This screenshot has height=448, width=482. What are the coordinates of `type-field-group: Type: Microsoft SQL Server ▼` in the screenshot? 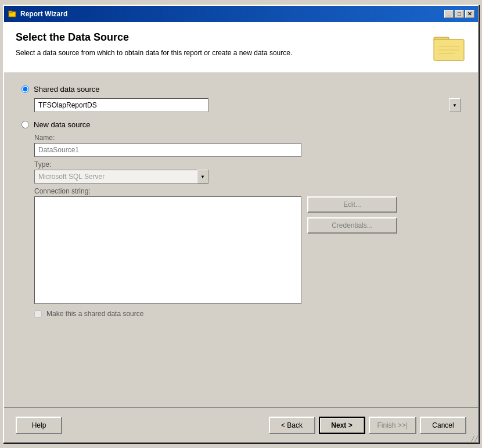 It's located at (247, 172).